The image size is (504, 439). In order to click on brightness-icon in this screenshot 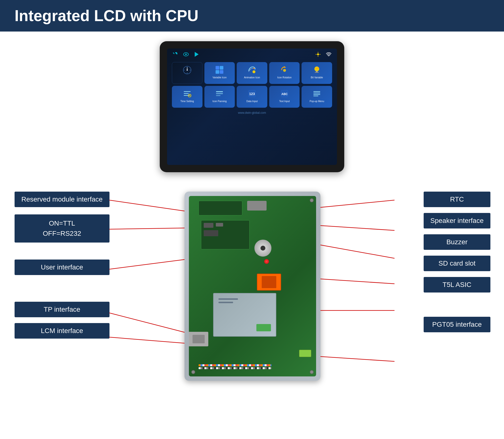, I will do `click(318, 54)`.